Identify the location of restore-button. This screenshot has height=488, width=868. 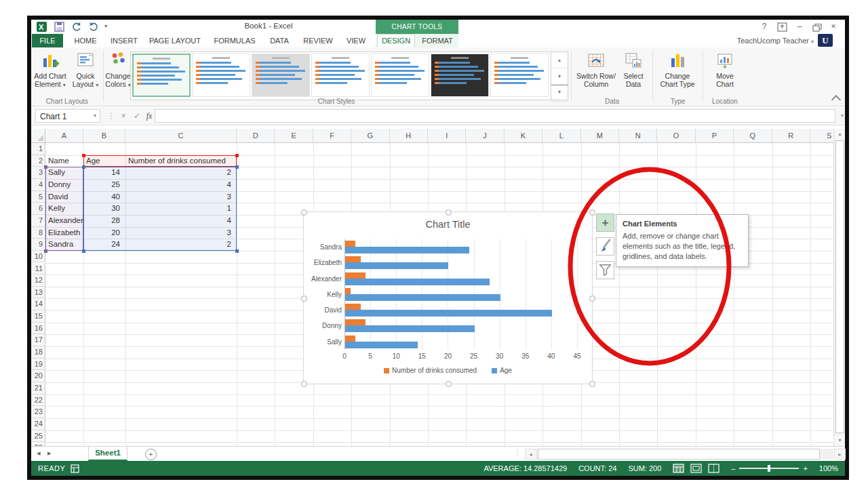
(818, 28).